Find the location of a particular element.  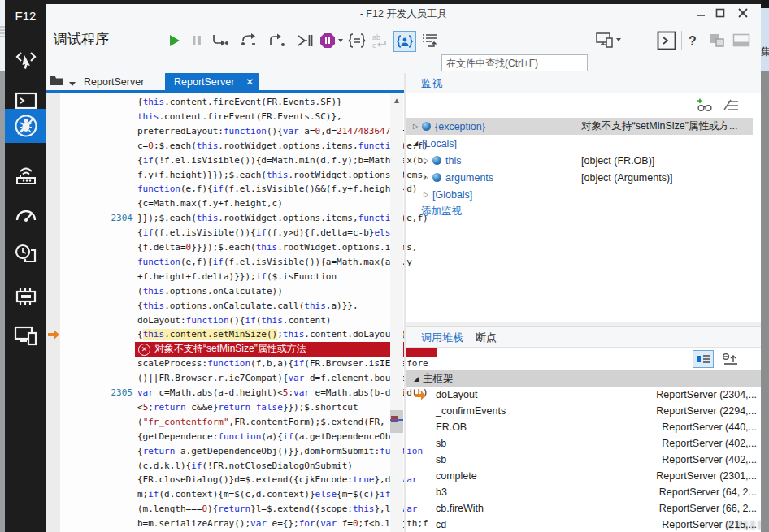

watch-value: 对象不支持“setMinSize”属性或方... is located at coordinates (659, 127).